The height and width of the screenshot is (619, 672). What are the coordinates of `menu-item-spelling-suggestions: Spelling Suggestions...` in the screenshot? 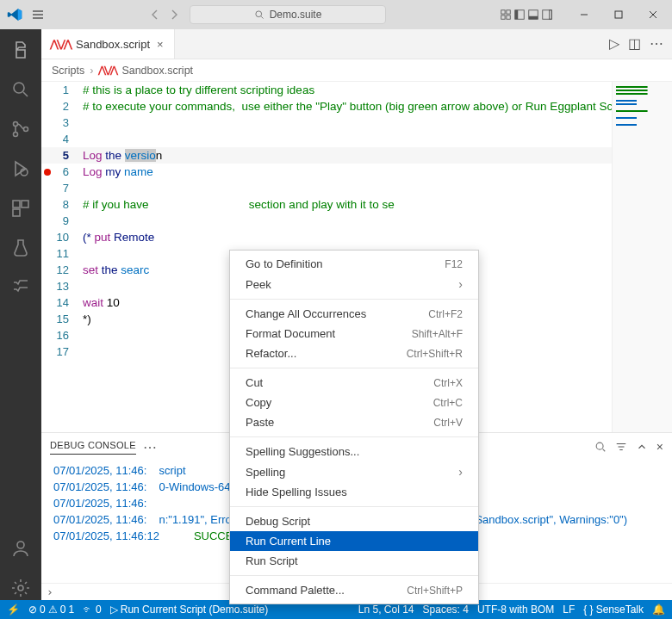 It's located at (354, 451).